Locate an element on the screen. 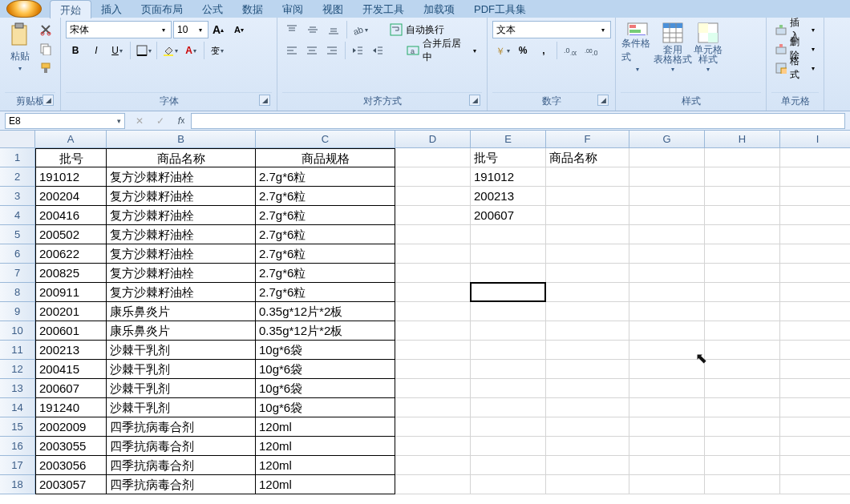  row-header: 11 is located at coordinates (18, 350).